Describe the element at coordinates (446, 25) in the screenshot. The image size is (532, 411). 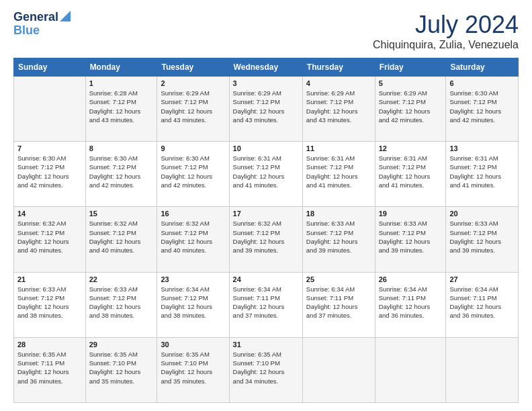
I see `month-year-title: July 2024` at that location.